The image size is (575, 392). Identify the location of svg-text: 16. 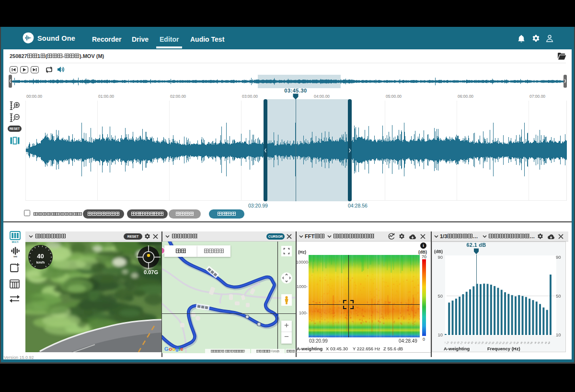
(451, 342).